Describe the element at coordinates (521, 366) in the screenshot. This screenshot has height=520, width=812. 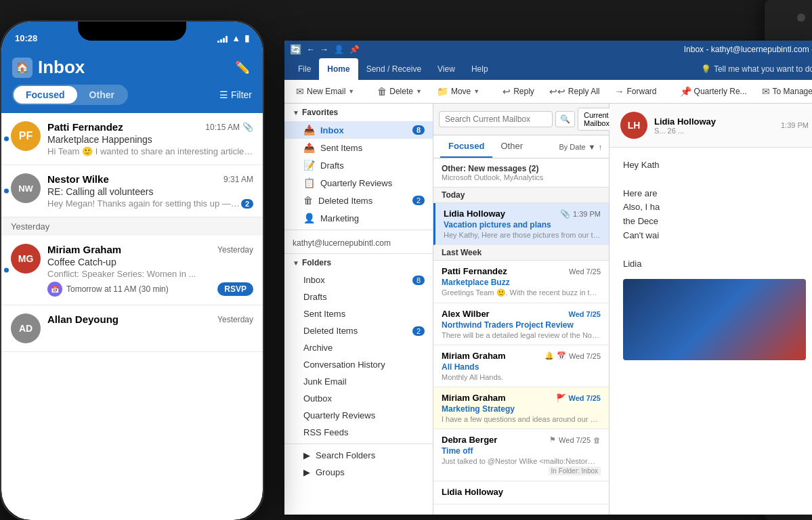
I see `email-item-miriam-allhands: Miriam Graham 🔔 📅 Wed 7/25 All Hands Mon…` at that location.